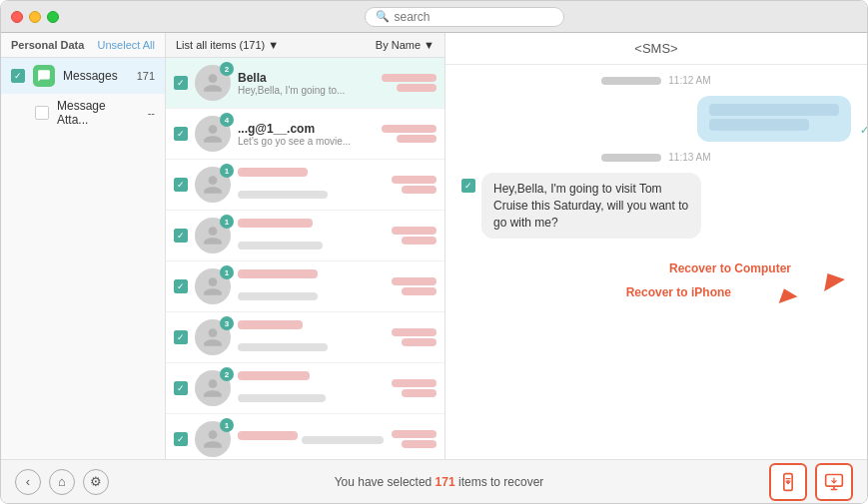 The height and width of the screenshot is (504, 868). Describe the element at coordinates (383, 16) in the screenshot. I see `search-icon: 🔍` at that location.